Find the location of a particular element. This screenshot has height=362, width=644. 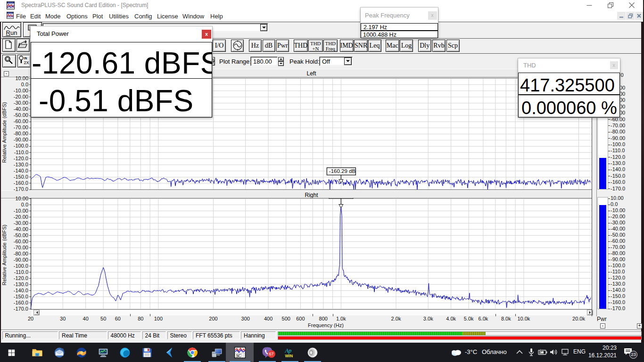

menu-options: Options is located at coordinates (77, 16).